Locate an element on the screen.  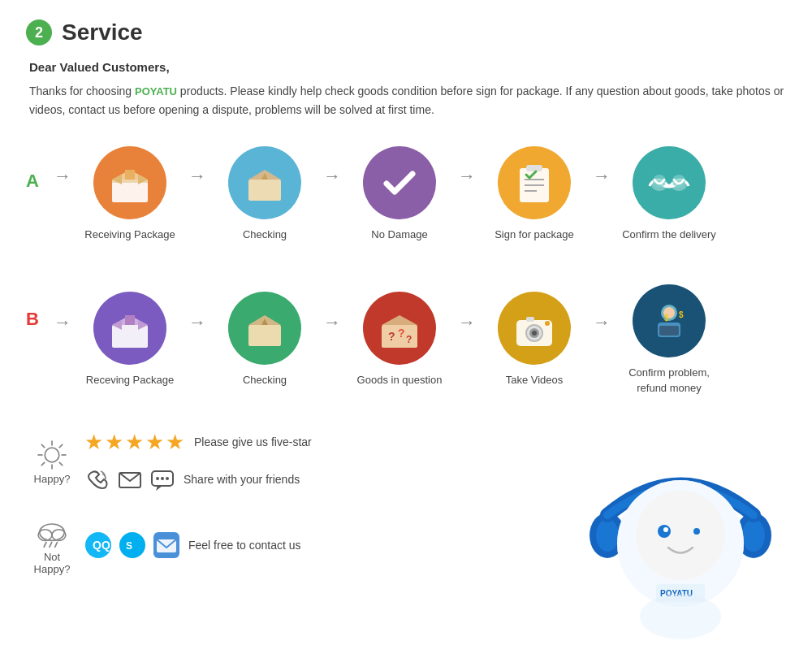
stars-icons: ★★★★★ is located at coordinates (135, 442).